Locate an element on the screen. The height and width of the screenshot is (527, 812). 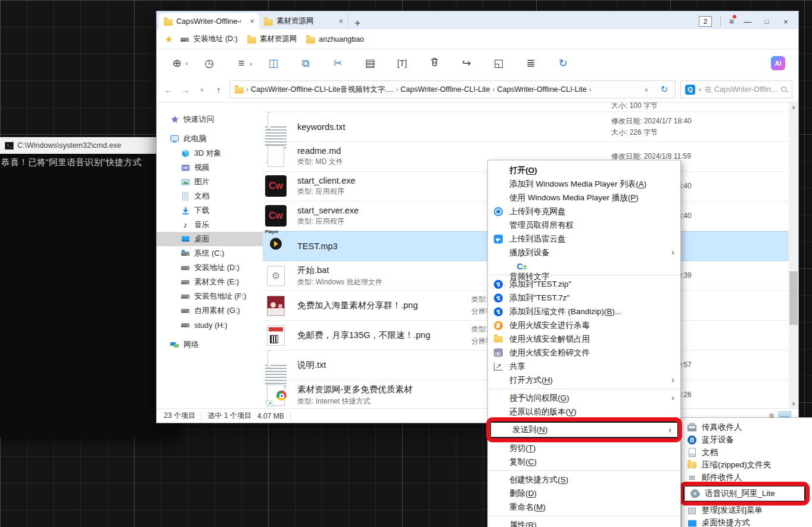
menu-item-huorong-unlock: 使用火绒安全解锁占用 is located at coordinates (584, 339).